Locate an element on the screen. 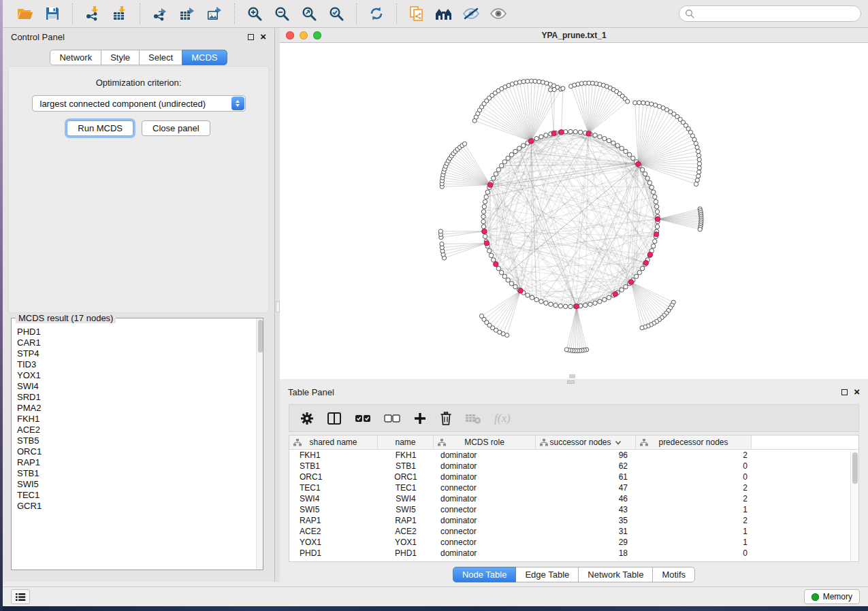 This screenshot has height=611, width=868. mcds-list-scrollbar is located at coordinates (259, 444).